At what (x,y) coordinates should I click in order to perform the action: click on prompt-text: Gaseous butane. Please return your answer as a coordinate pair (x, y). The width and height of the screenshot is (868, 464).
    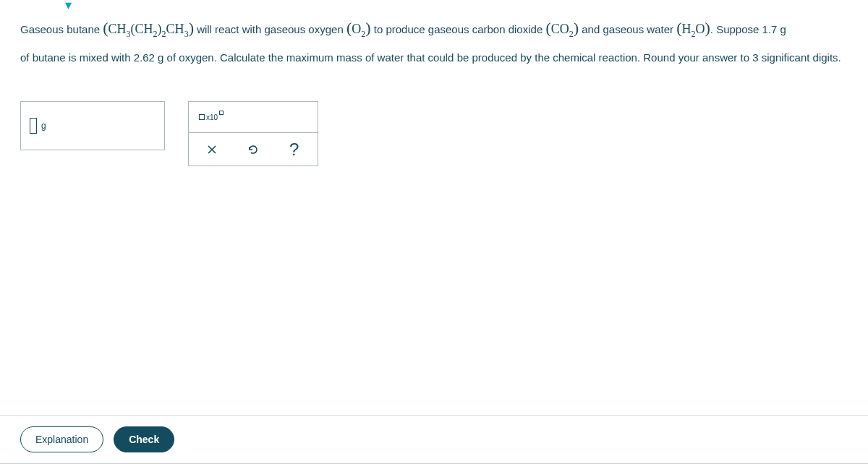
    Looking at the image, I should click on (61, 29).